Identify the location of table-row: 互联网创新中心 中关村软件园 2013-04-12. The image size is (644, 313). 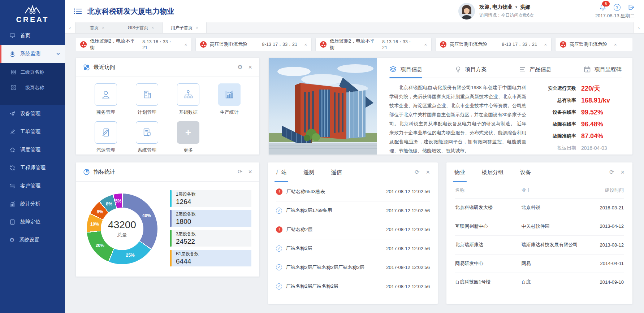
(540, 227).